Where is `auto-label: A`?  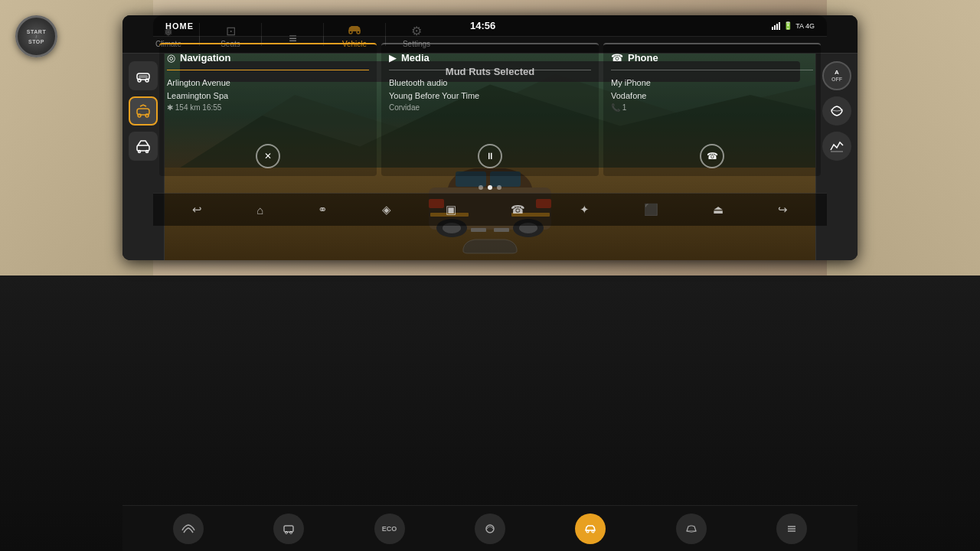
auto-label: A is located at coordinates (837, 73).